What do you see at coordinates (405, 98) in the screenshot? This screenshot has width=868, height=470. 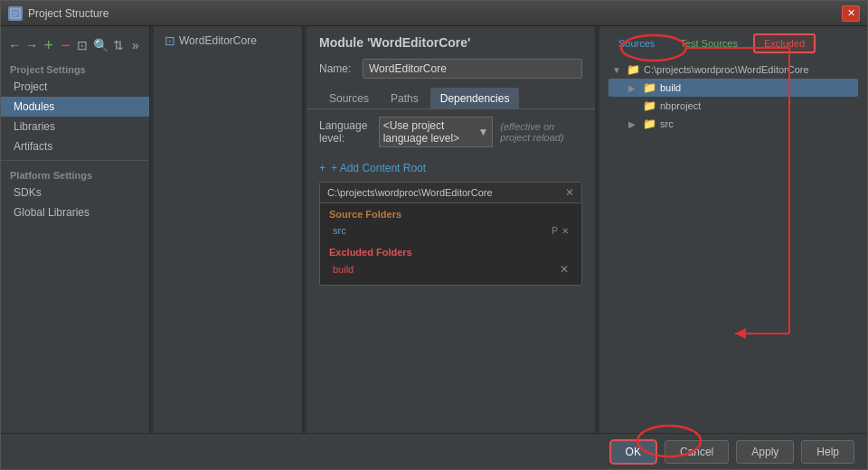 I see `tab-paths: Paths` at bounding box center [405, 98].